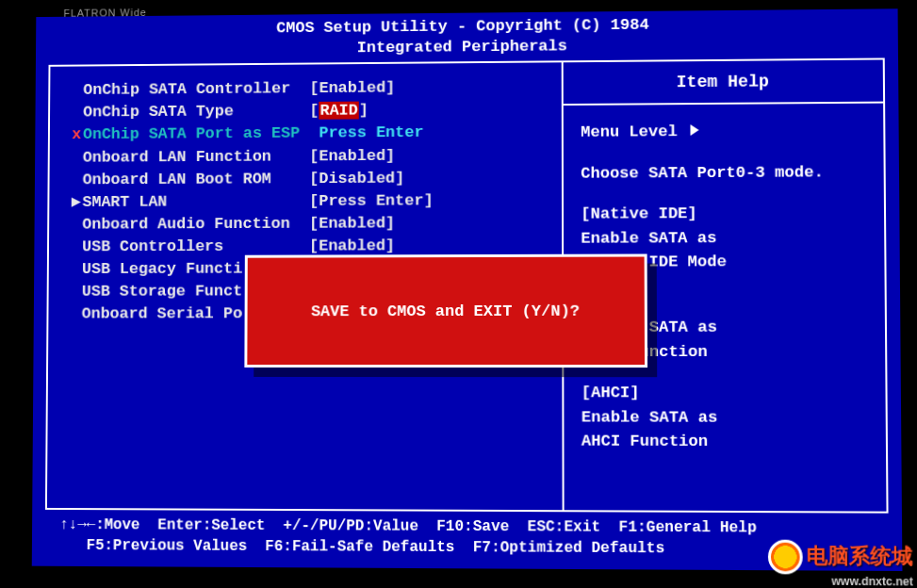  Describe the element at coordinates (432, 133) in the screenshot. I see `setting-value: Press Enter` at that location.